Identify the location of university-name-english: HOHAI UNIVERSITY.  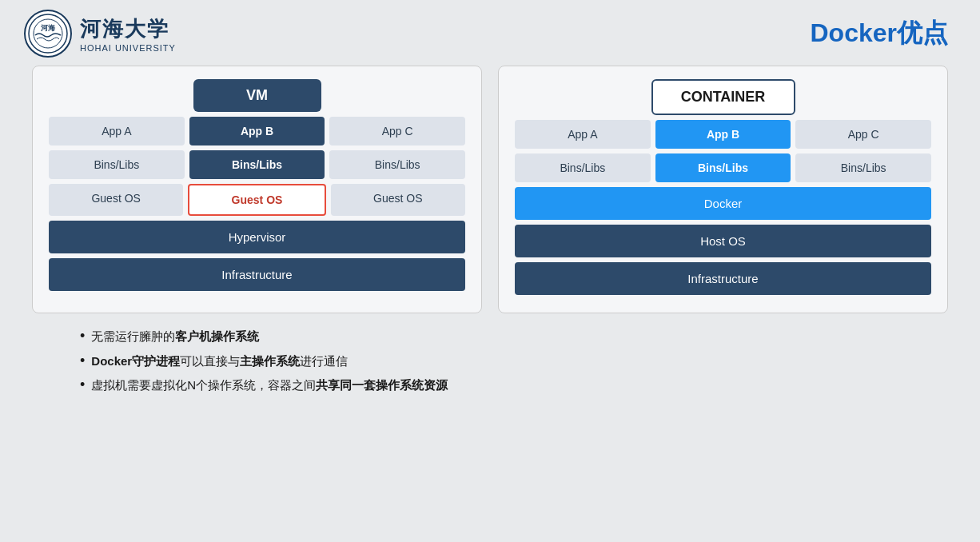
(128, 48).